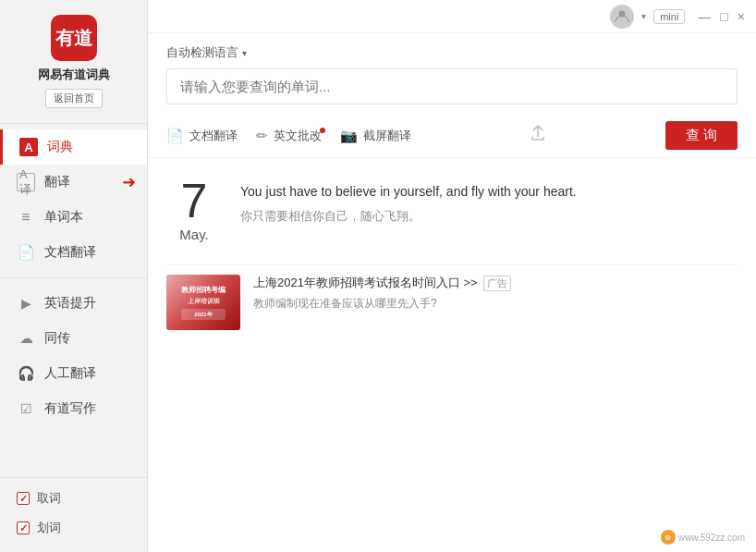  What do you see at coordinates (262, 136) in the screenshot?
I see `en-edit-icon: ✏` at bounding box center [262, 136].